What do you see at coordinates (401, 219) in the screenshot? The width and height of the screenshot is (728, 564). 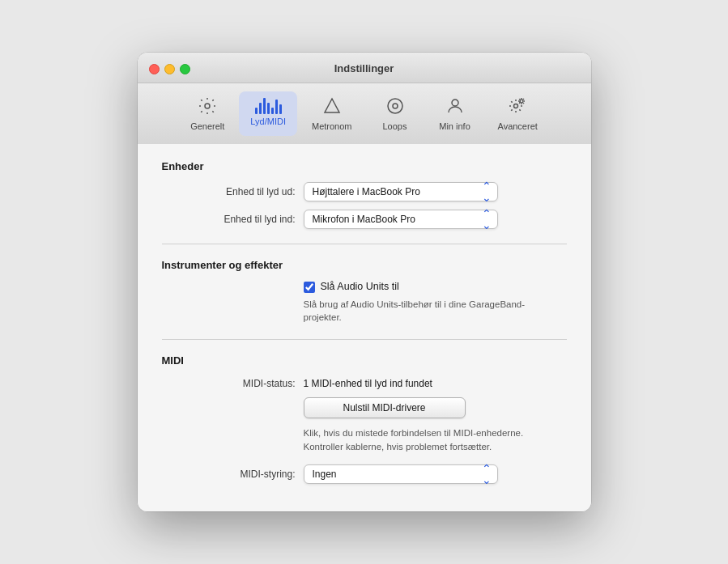 I see `lyd-ind-select: Mikrofon i MacBook Pro` at bounding box center [401, 219].